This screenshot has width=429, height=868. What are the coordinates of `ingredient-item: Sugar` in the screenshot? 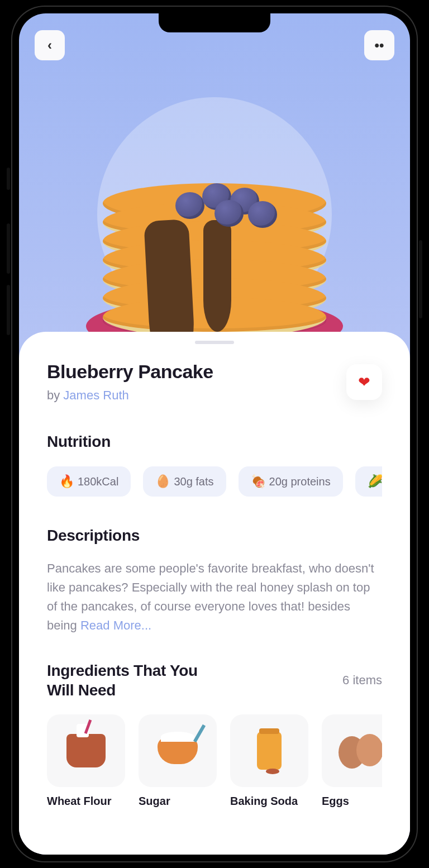 It's located at (178, 761).